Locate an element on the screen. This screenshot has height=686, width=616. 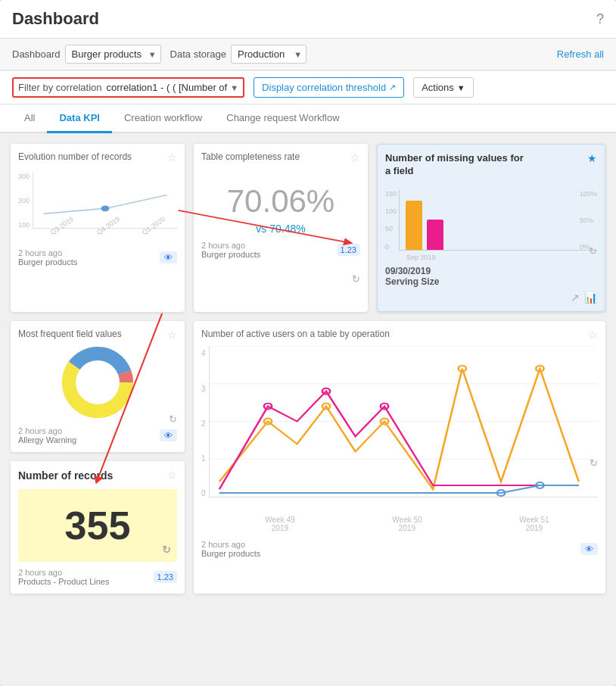
records-card: Number of records ☆ 355 ↻ 2 hours ago Pr… is located at coordinates (98, 527).